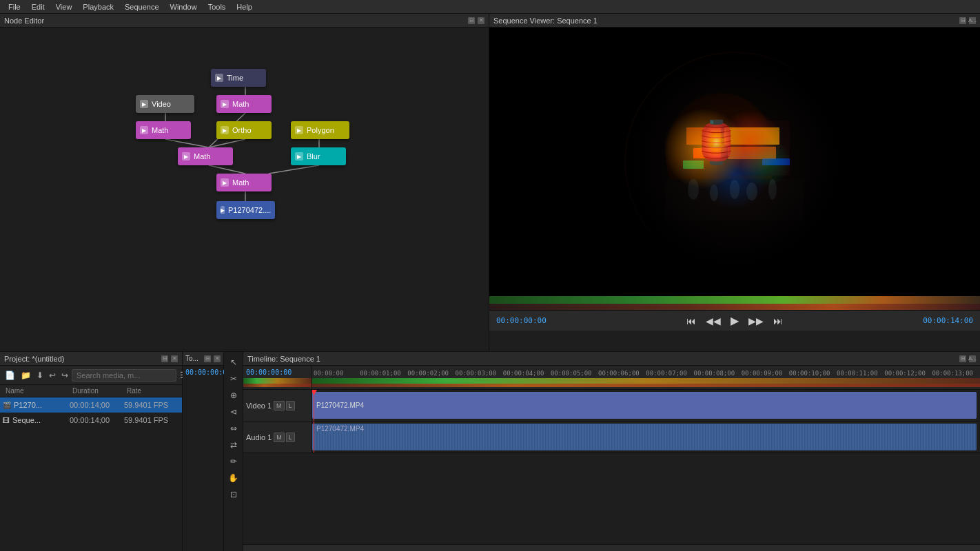  What do you see at coordinates (241, 104) in the screenshot?
I see `node-math1-label: Math` at bounding box center [241, 104].